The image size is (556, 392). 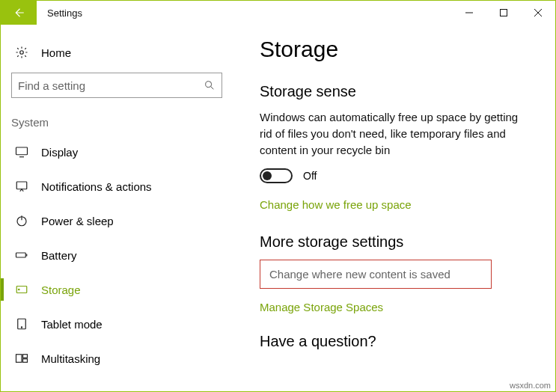 I want to click on watermark: wsxdn.com, so click(x=530, y=385).